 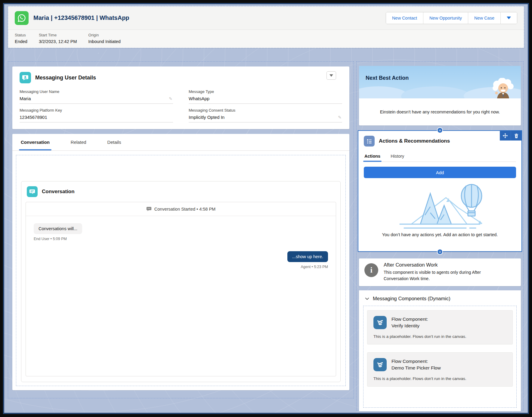 I want to click on origin-value: Inbound Initiated, so click(x=105, y=42).